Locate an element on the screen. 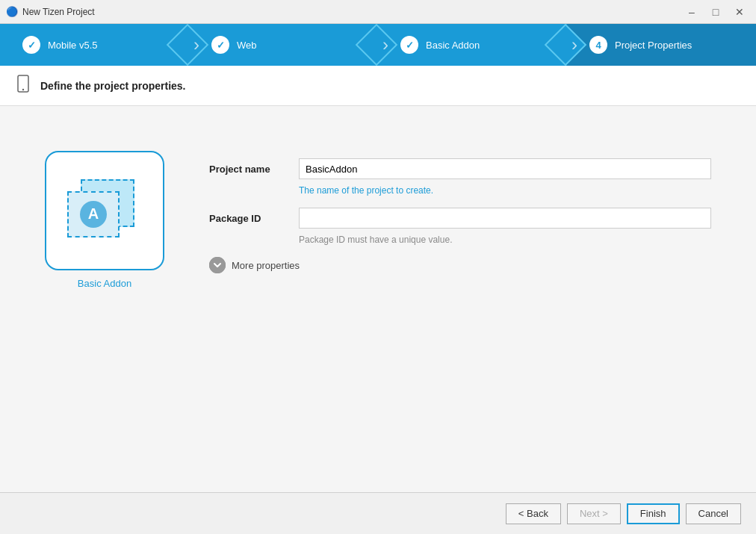 This screenshot has height=534, width=756. cancel-button: Cancel is located at coordinates (713, 514).